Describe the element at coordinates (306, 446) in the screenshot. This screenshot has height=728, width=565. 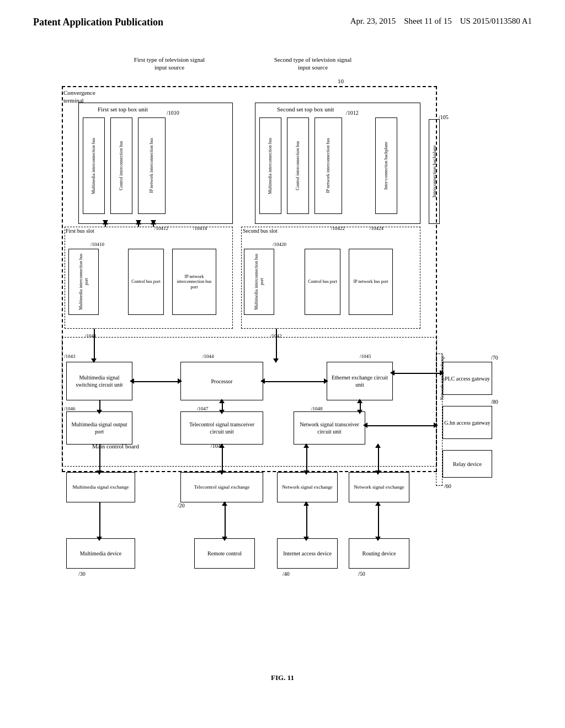
I see `arrow-exch1-nt` at that location.